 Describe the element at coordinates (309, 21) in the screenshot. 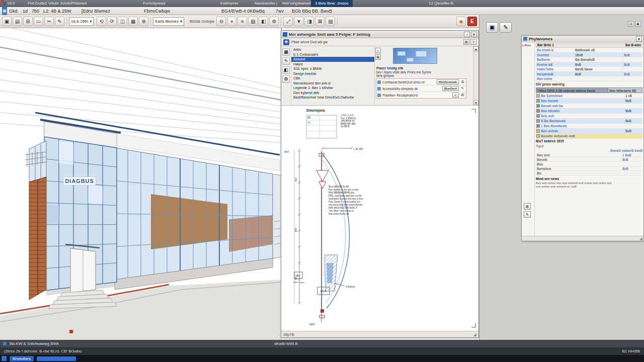

I see `toolbar-button: ◨` at that location.